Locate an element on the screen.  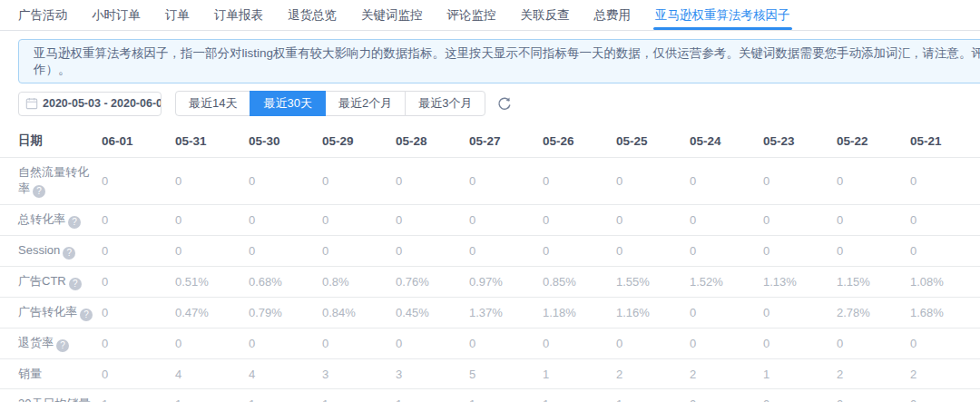
tab-8: 总费用 is located at coordinates (613, 15).